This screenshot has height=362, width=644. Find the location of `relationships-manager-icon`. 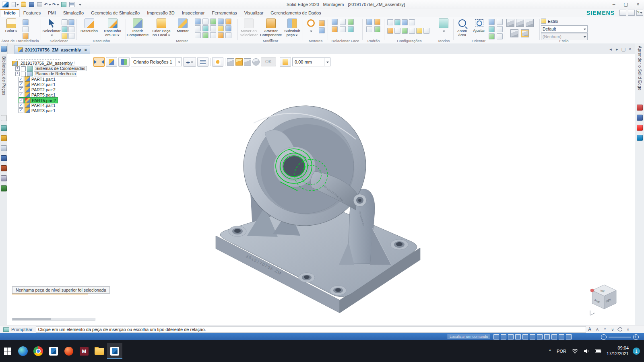

relationships-manager-icon is located at coordinates (405, 23).